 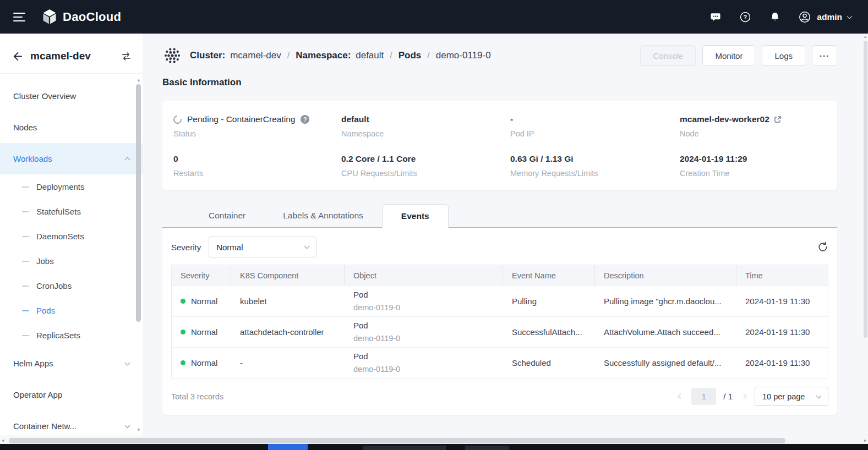 What do you see at coordinates (72, 255) in the screenshot?
I see `sidebar-nav: Cluster Overview Nodes Workloads Deploym…` at bounding box center [72, 255].